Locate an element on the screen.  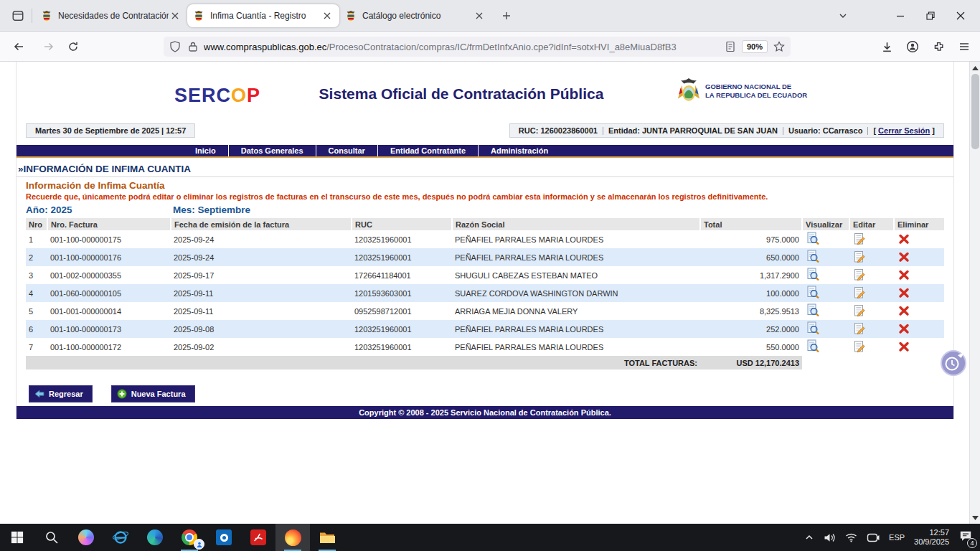
system-tray: ESP 12:5730/9/2025 4 is located at coordinates (892, 537).